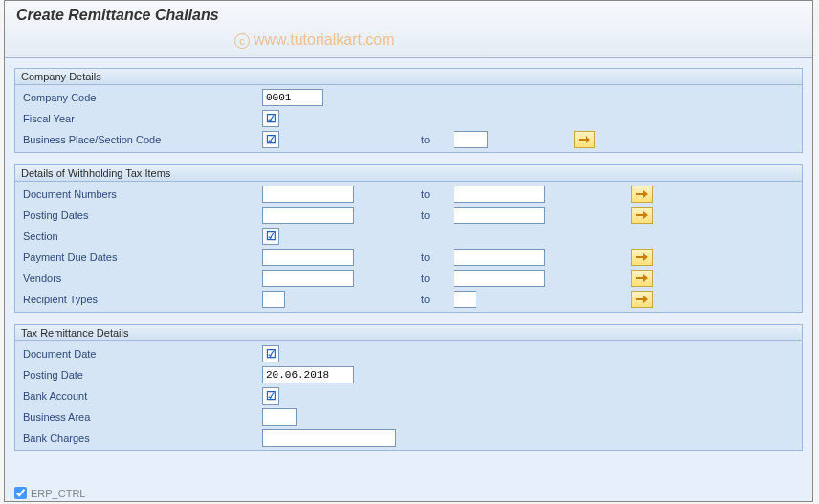 The height and width of the screenshot is (504, 819). What do you see at coordinates (409, 236) in the screenshot?
I see `row-section: Section ☑` at bounding box center [409, 236].